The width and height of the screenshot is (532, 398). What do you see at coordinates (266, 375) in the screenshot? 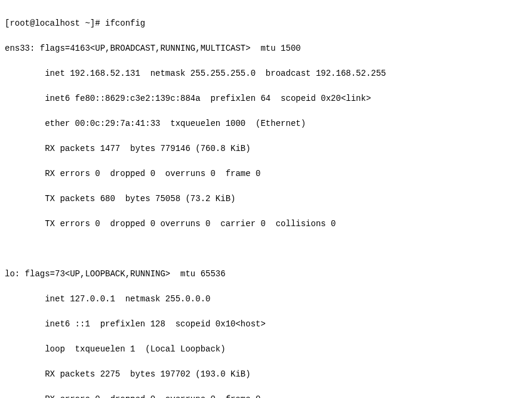
I see `lo-rx-packets: RX packets 2275 bytes 197702 (193.0 KiB)` at bounding box center [266, 375].